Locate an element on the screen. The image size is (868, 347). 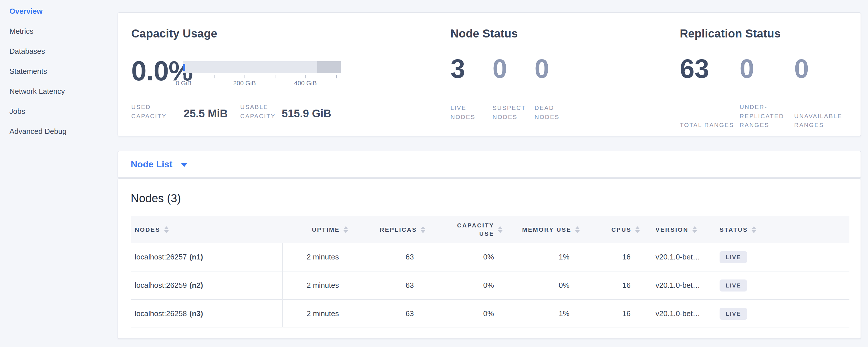
nodes-table-title: Nodes (3) is located at coordinates (156, 198).